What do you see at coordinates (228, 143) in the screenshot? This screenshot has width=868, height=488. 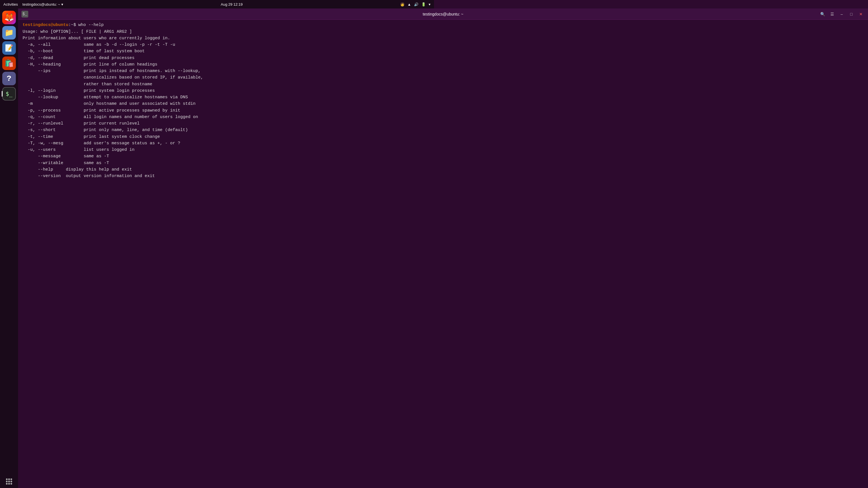 I see `output-line: -T, -w, --mesg add user's message status…` at bounding box center [228, 143].